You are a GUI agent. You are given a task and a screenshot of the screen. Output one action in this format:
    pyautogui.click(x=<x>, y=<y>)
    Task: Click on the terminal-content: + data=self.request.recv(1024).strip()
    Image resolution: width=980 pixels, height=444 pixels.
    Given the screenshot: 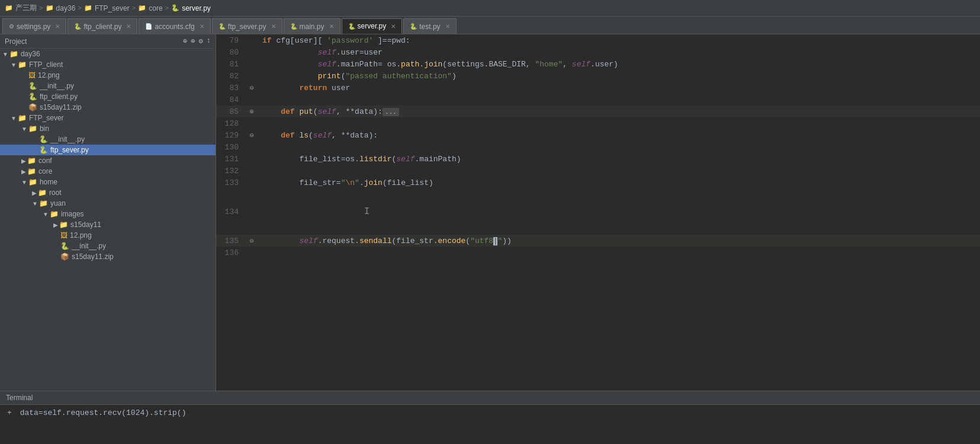 What is the action you would take?
    pyautogui.click(x=490, y=413)
    